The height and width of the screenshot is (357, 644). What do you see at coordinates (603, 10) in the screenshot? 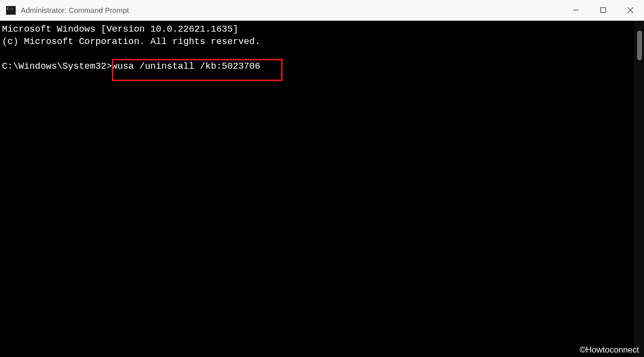
I see `window-controls` at bounding box center [603, 10].